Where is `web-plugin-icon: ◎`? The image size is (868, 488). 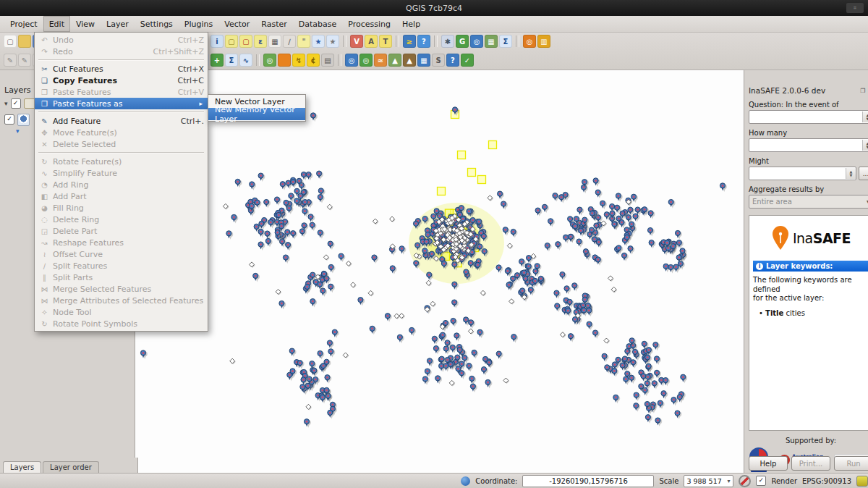
web-plugin-icon: ◎ is located at coordinates (477, 41).